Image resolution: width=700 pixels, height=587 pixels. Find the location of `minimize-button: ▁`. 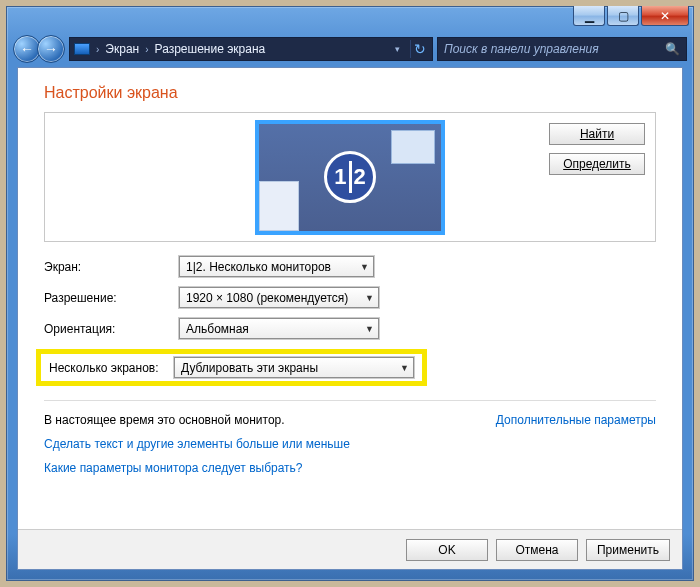

minimize-button: ▁ is located at coordinates (589, 16).